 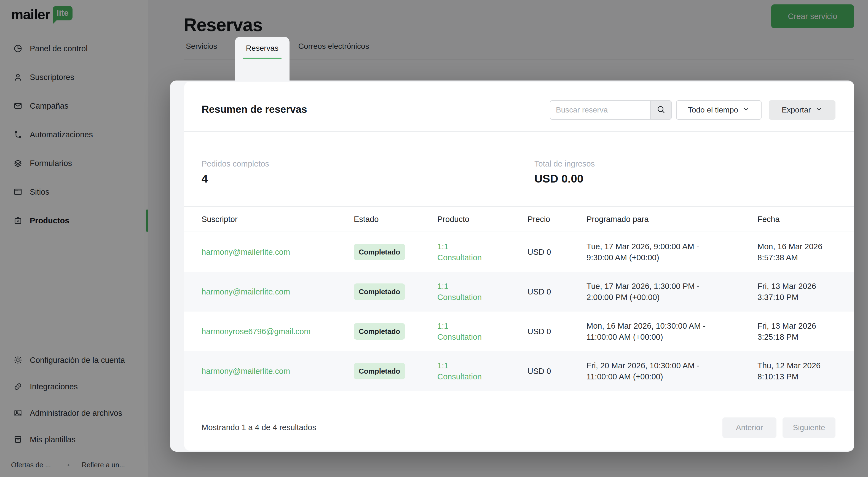 What do you see at coordinates (600, 110) in the screenshot?
I see `search-input` at bounding box center [600, 110].